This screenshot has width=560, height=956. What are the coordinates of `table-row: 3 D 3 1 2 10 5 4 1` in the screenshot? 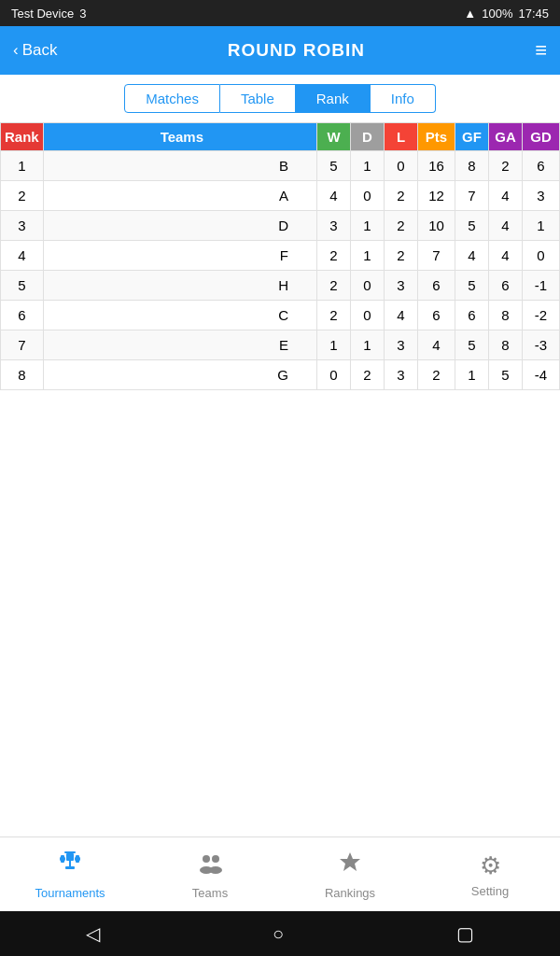 It's located at (280, 226).